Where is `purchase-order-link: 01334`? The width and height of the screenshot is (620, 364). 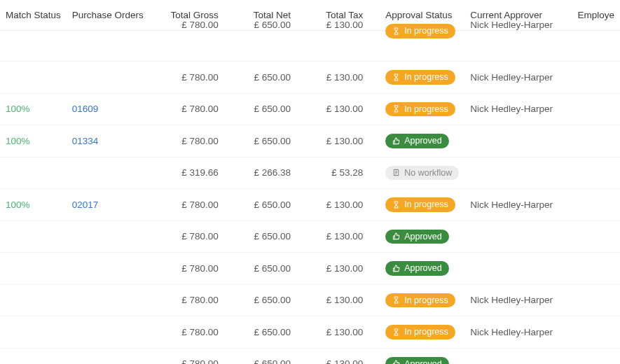 purchase-order-link: 01334 is located at coordinates (85, 141).